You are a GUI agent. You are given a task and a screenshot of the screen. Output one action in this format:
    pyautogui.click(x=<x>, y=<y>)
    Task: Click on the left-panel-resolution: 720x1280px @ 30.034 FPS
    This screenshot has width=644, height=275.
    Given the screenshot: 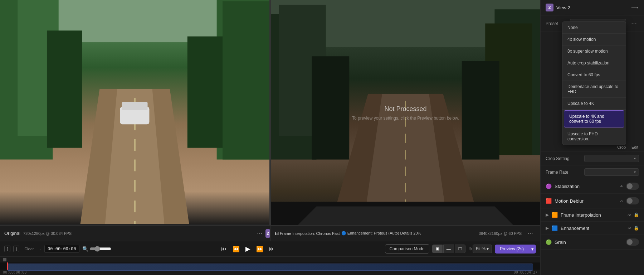 What is the action you would take?
    pyautogui.click(x=47, y=233)
    